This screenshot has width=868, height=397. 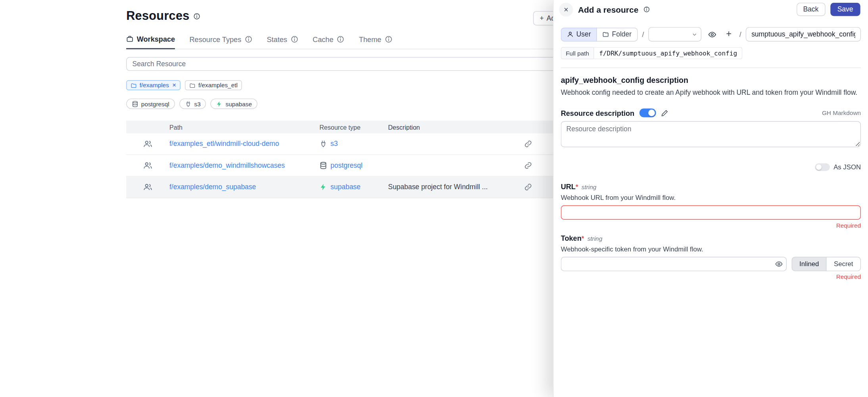 What do you see at coordinates (811, 10) in the screenshot?
I see `back-button: Back` at bounding box center [811, 10].